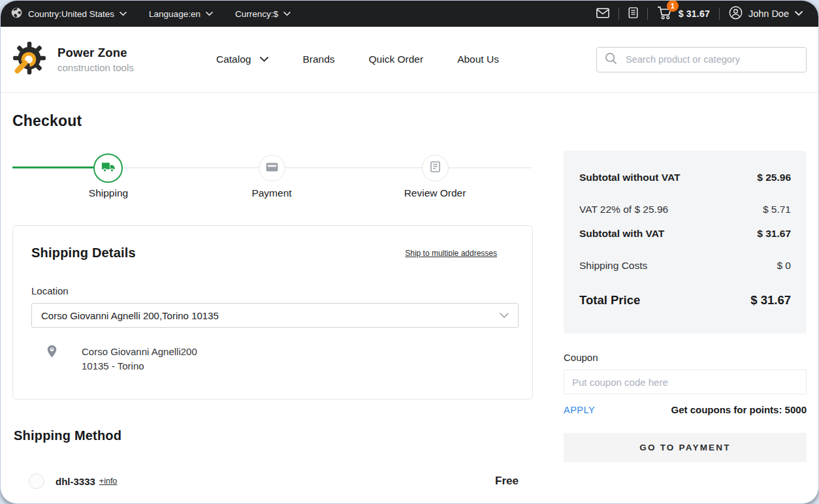 This screenshot has width=819, height=504. What do you see at coordinates (685, 382) in the screenshot?
I see `coupon-input` at bounding box center [685, 382].